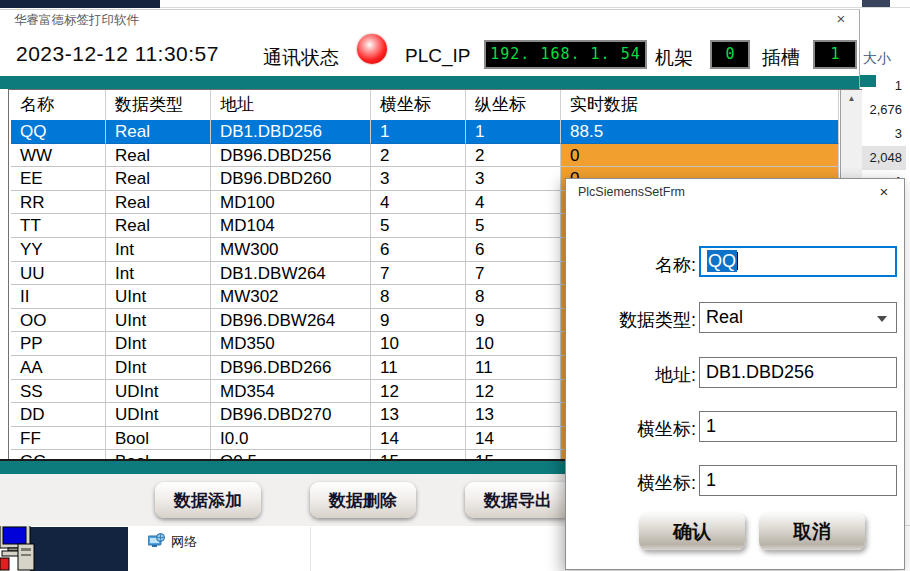 Image resolution: width=910 pixels, height=571 pixels. Describe the element at coordinates (700, 132) in the screenshot. I see `table-cell: 88.5` at that location.